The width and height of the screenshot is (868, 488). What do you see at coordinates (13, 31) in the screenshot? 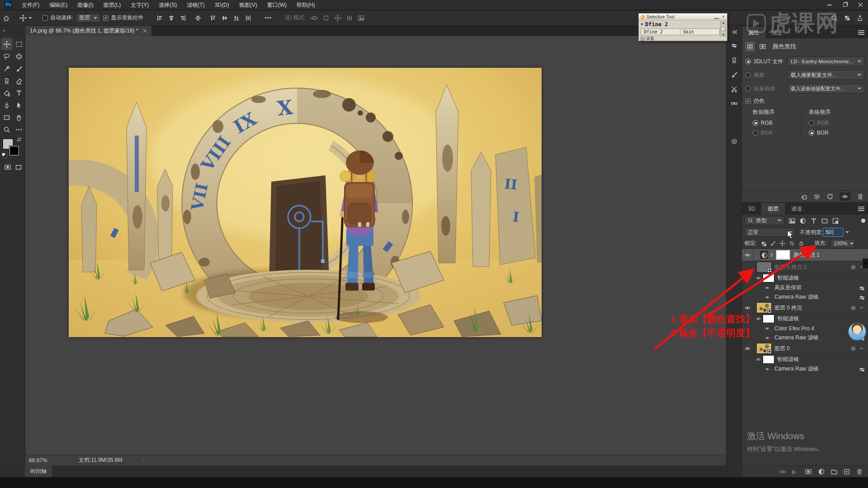
I see `toolbar-collapse: «` at bounding box center [13, 31].